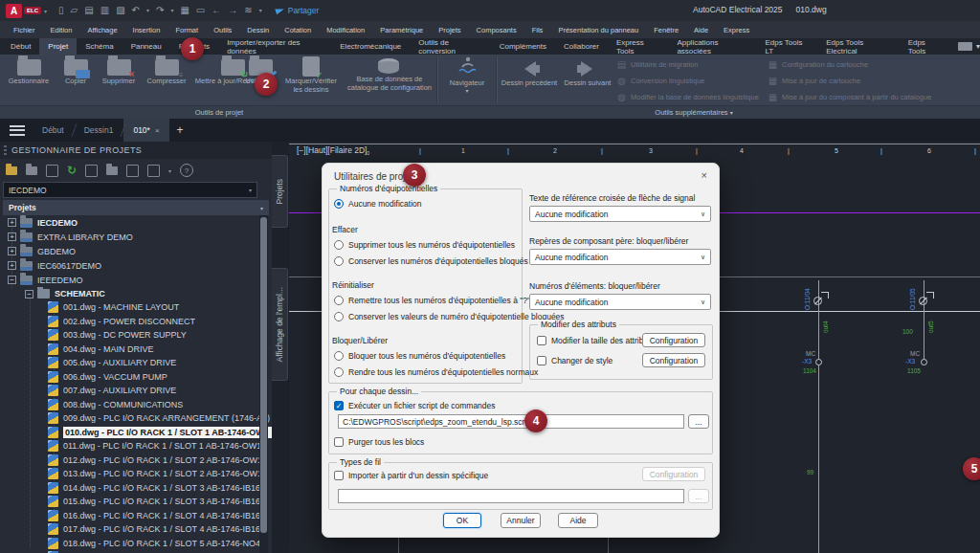 The height and width of the screenshot is (553, 980). Describe the element at coordinates (136, 237) in the screenshot. I see `tree-project-extra-library: + EXTRA LIBRARY DEMO` at that location.